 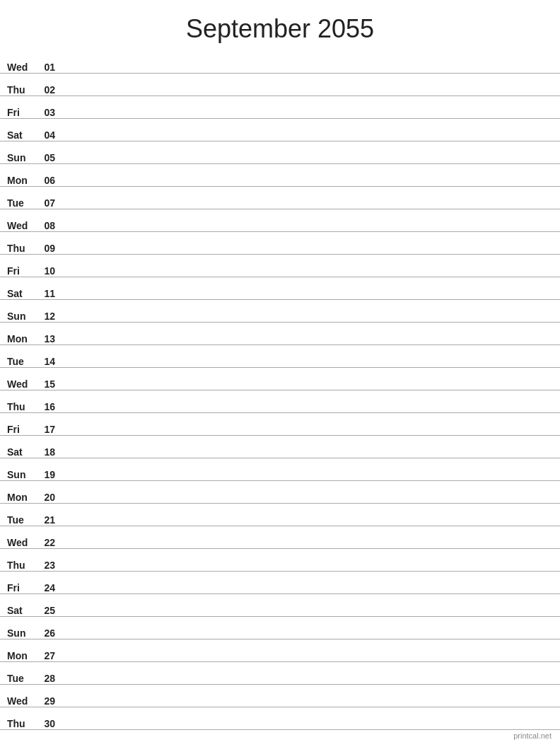 What do you see at coordinates (45, 633) in the screenshot?
I see `day-number: 26` at bounding box center [45, 633].